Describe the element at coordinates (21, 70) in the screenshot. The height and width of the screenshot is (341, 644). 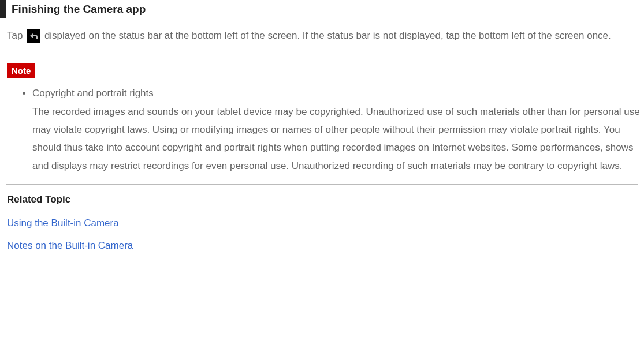
I see `note-label: Note` at that location.